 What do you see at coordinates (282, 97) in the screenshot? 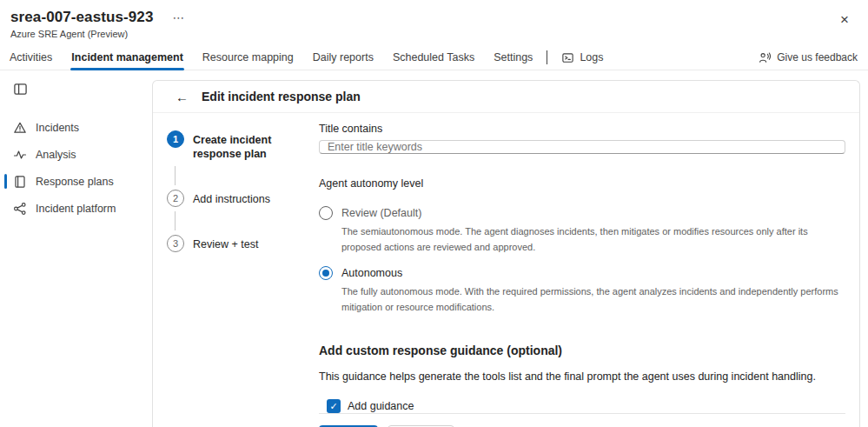
I see `panel-title: Edit incident response plan` at bounding box center [282, 97].